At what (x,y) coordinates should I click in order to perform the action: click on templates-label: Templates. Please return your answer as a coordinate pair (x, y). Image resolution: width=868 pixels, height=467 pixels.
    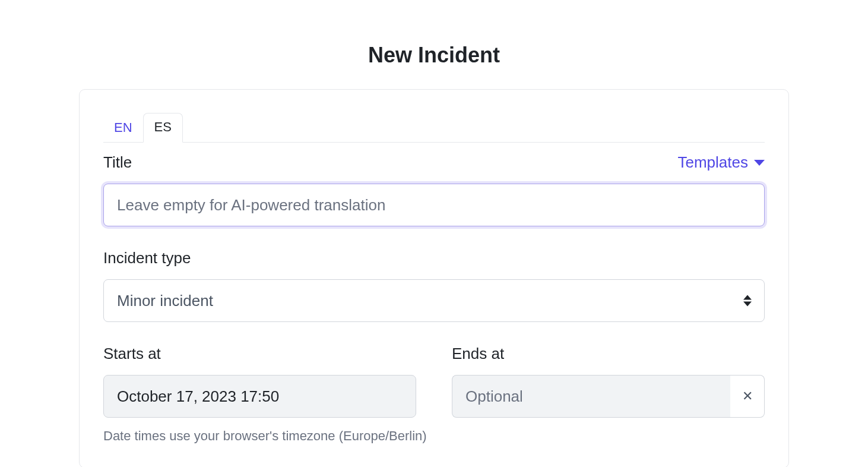
    Looking at the image, I should click on (714, 163).